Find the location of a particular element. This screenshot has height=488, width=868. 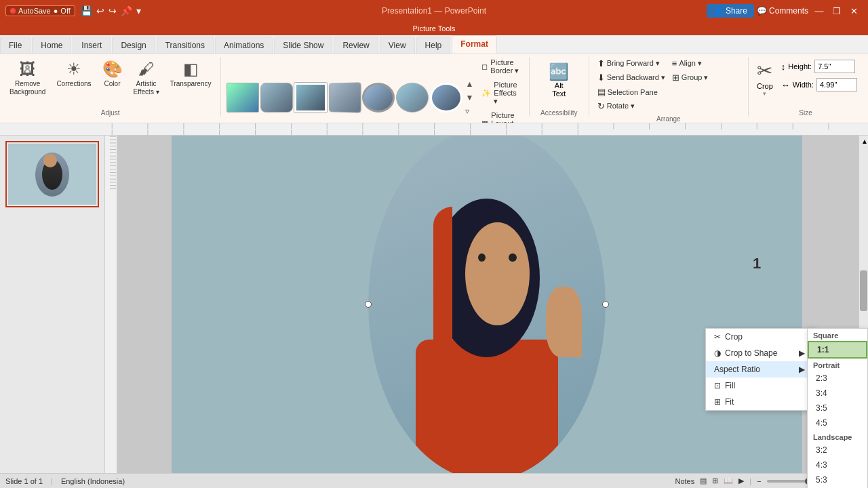

height-input is located at coordinates (835, 66).